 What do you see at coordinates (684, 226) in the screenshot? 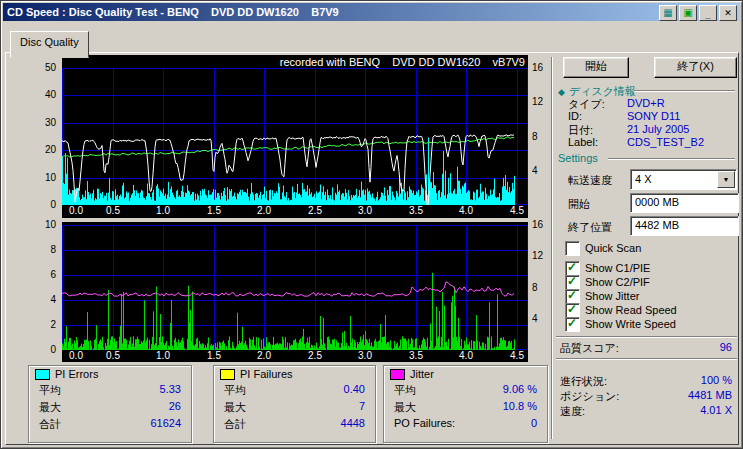
I see `end-position-input: 4482 MB` at bounding box center [684, 226].